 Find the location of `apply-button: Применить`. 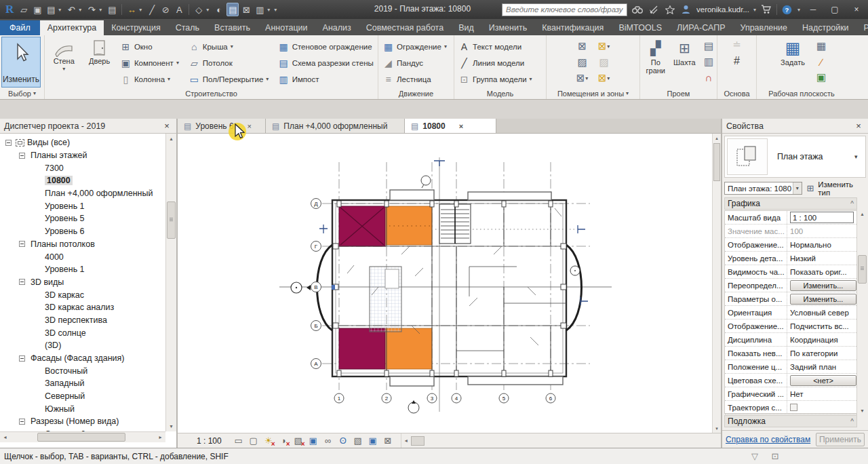

apply-button: Применить is located at coordinates (840, 440).